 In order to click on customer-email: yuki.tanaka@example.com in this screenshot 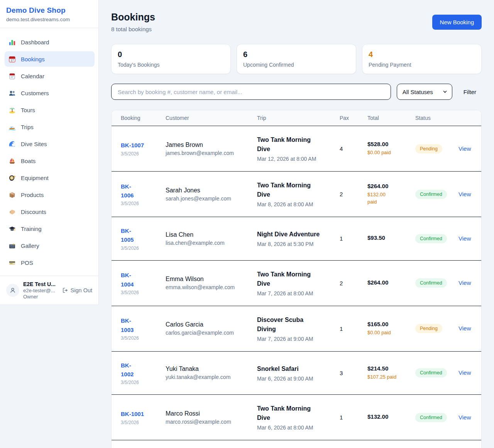, I will do `click(205, 377)`.